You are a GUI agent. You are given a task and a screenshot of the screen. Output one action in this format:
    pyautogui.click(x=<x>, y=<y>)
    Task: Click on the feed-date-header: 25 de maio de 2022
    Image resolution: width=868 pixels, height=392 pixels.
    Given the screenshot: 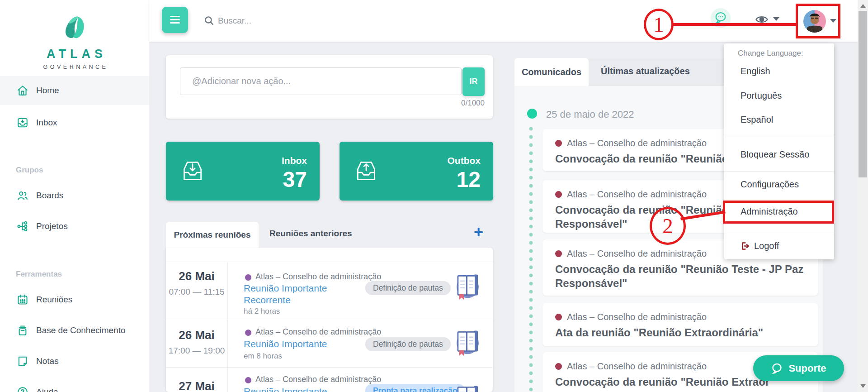 What is the action you would take?
    pyautogui.click(x=590, y=115)
    